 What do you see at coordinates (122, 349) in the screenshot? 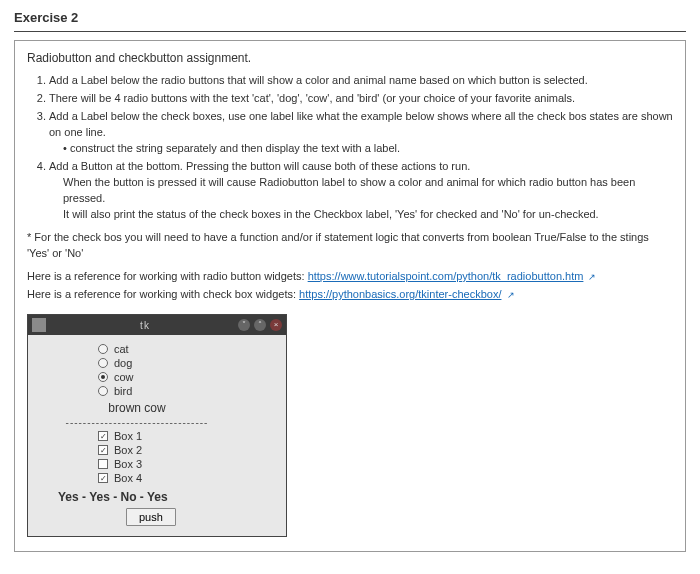
I see `radio-label: cat` at bounding box center [122, 349].